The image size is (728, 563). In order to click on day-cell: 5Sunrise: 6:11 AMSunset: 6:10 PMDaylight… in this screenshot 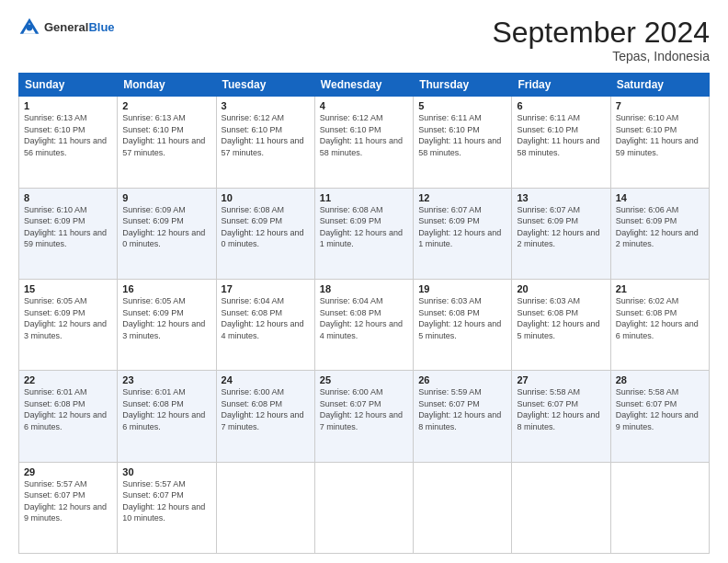, I will do `click(463, 142)`.